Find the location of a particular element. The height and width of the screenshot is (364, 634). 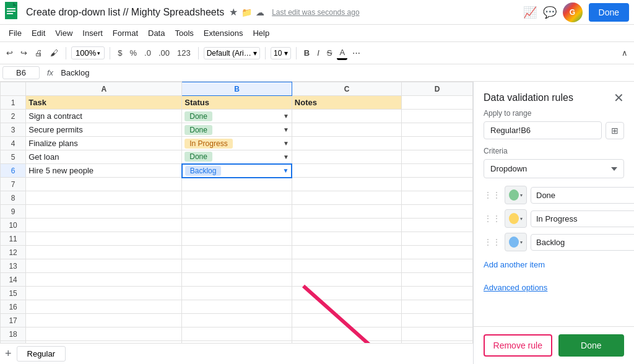

doc-title: Create drop-down list // Mighty Spreadsh… is located at coordinates (125, 12).